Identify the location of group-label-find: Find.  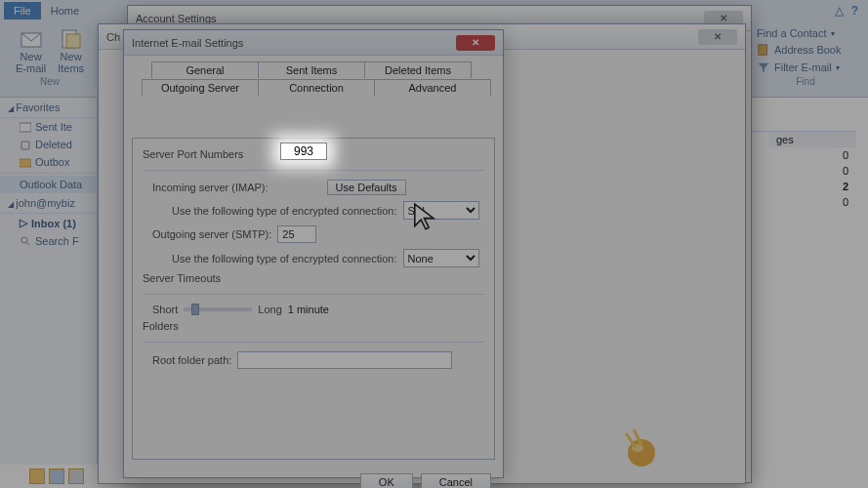
(805, 82).